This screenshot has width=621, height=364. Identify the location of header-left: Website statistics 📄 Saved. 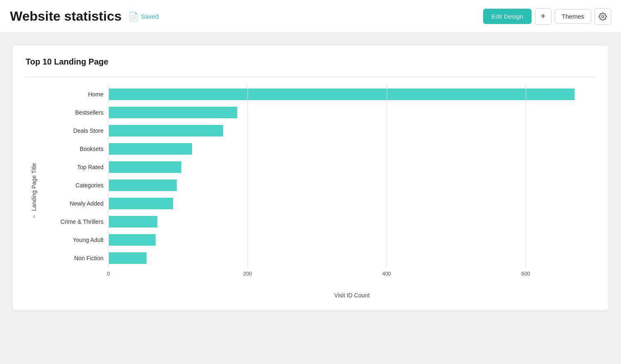
(84, 17).